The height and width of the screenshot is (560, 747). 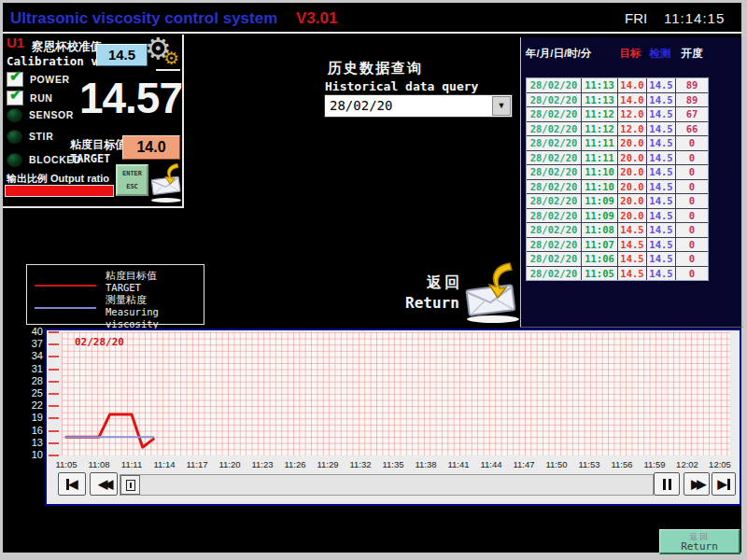 I want to click on esc-label: ESC, so click(x=133, y=187).